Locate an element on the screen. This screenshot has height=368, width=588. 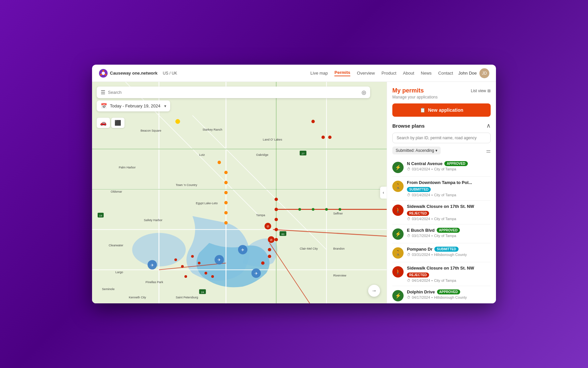
svg-text: Palm Harbor is located at coordinates (127, 167).